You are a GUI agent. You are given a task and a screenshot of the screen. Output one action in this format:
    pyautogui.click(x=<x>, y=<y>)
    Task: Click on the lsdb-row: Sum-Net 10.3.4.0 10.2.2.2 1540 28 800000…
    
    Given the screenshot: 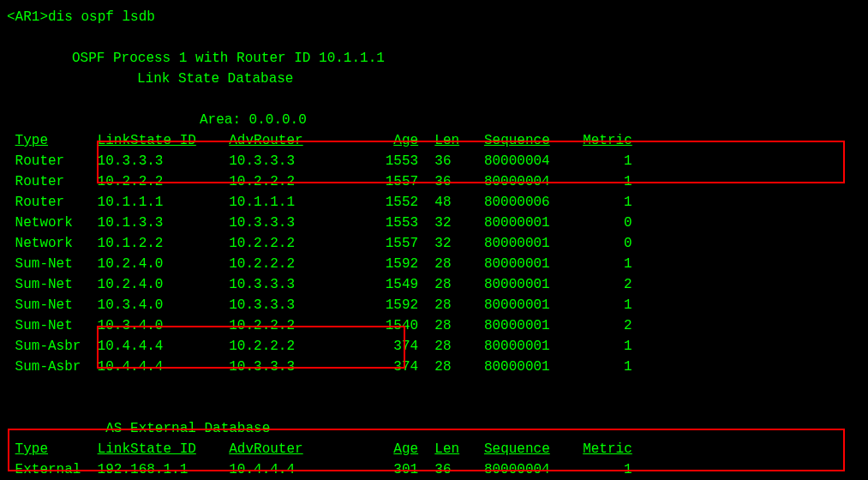 What is the action you would take?
    pyautogui.click(x=434, y=326)
    